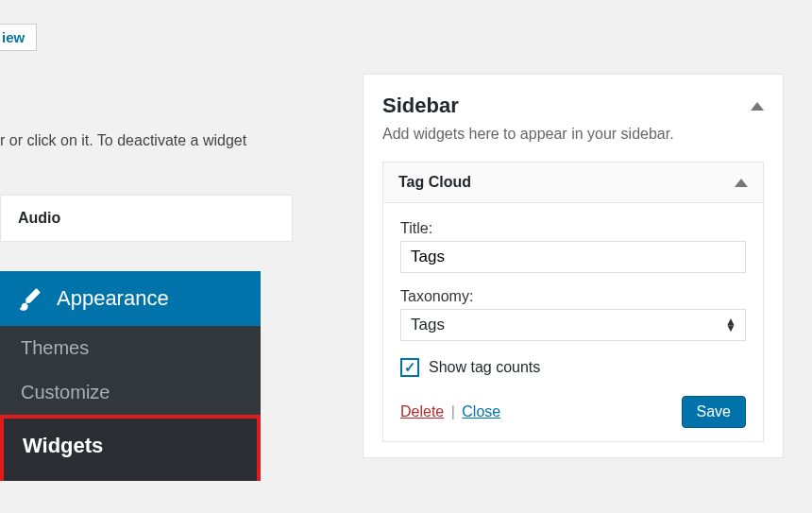 The height and width of the screenshot is (513, 812). What do you see at coordinates (573, 412) in the screenshot?
I see `widget-actions: Delete | Close Save` at bounding box center [573, 412].